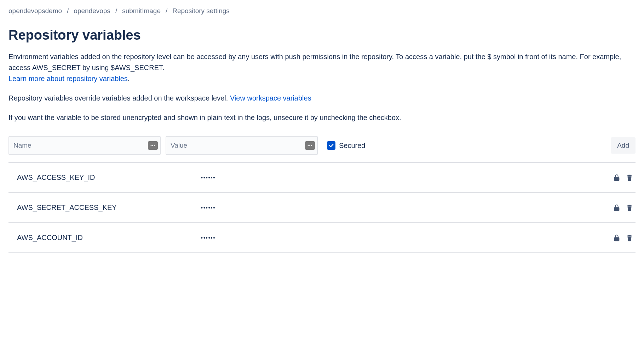 Image resolution: width=644 pixels, height=337 pixels. I want to click on variable-name: AWS_ACCOUNT_ID, so click(109, 238).